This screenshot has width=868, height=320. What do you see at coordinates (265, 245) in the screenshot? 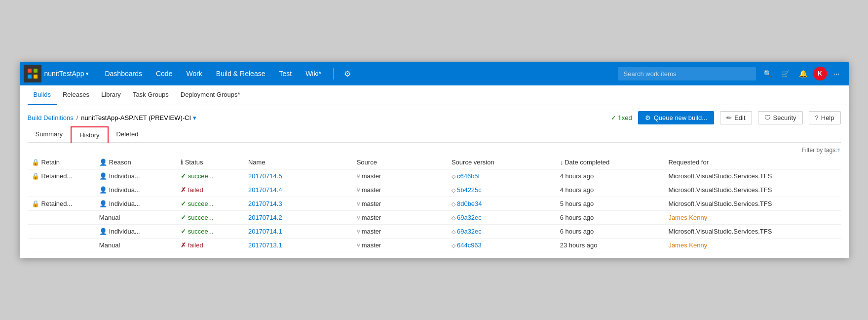
I see `build-name-link: 20170713.1` at bounding box center [265, 245].